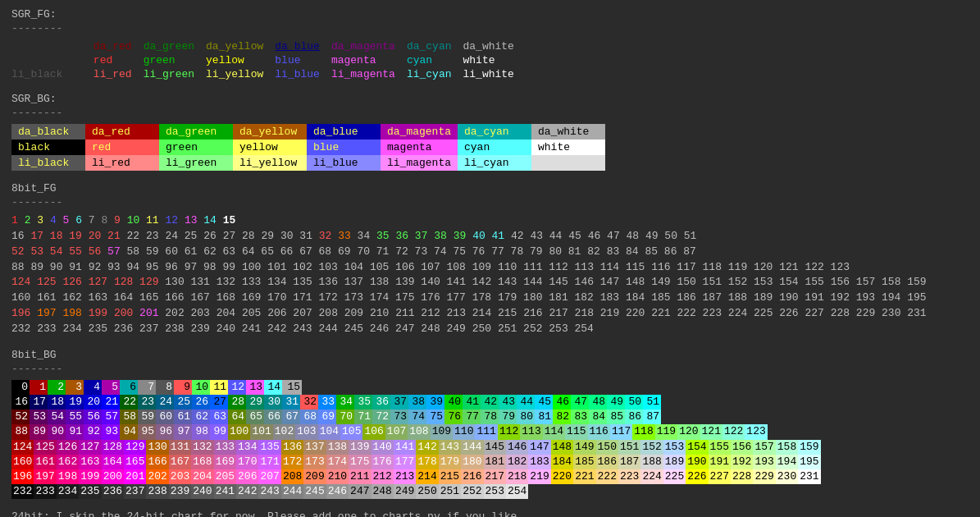  Describe the element at coordinates (554, 432) in the screenshot. I see `bg-cell-114: 114` at that location.